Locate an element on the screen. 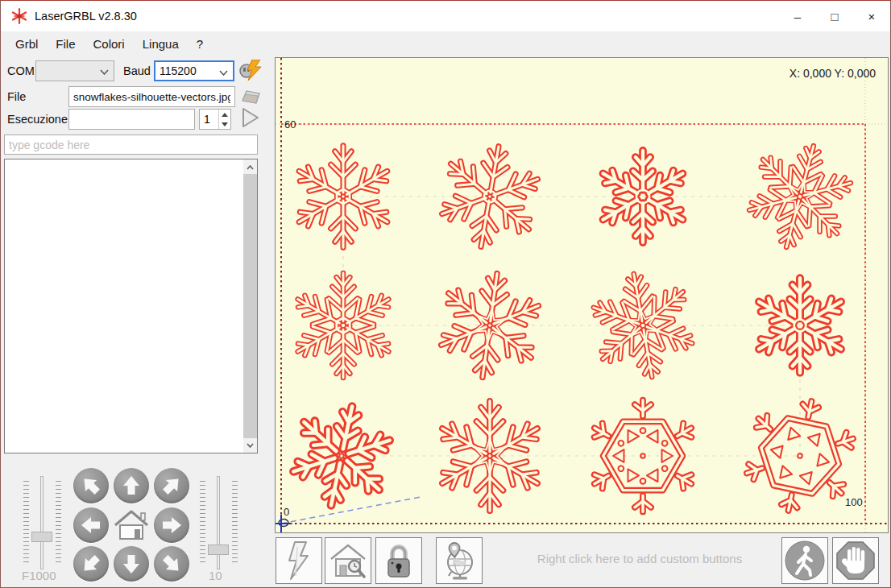 This screenshot has height=588, width=891. menu-colori: Colori is located at coordinates (110, 43).